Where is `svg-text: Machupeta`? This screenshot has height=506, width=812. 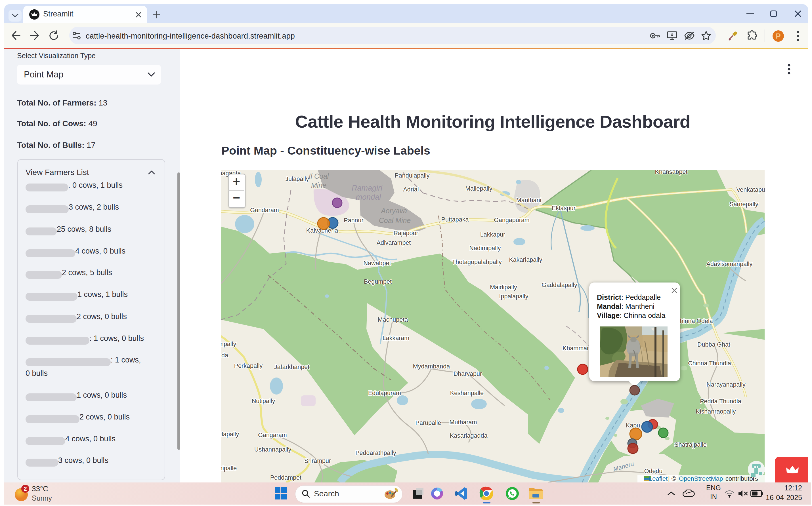 svg-text: Machupeta is located at coordinates (393, 320).